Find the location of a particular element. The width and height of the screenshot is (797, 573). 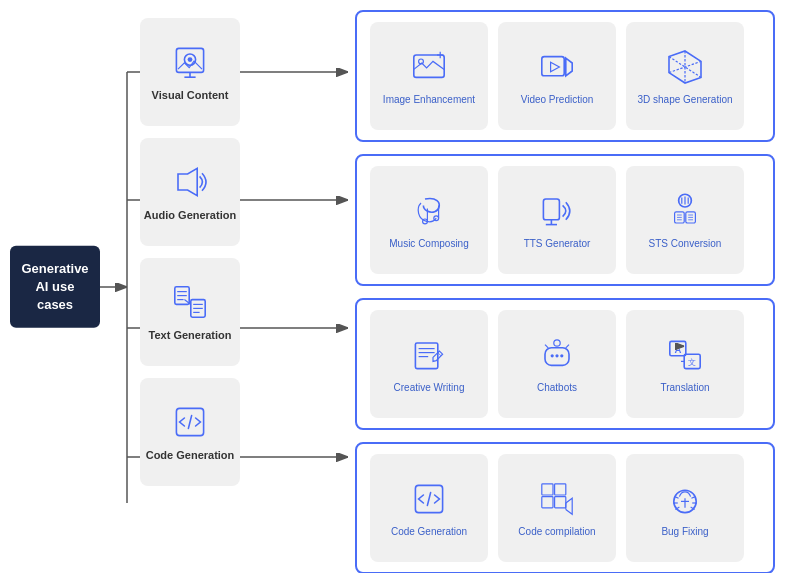

chatbots-item: Chatbots is located at coordinates (557, 364).